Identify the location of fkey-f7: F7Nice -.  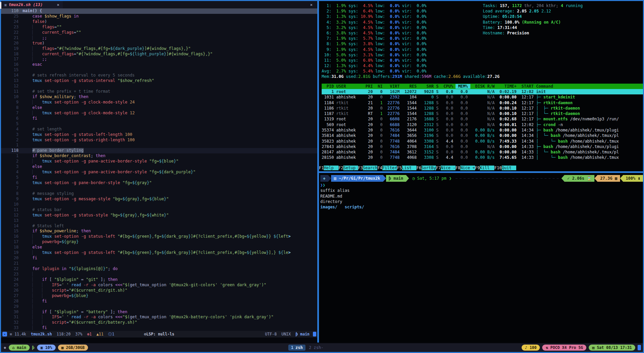
(446, 168).